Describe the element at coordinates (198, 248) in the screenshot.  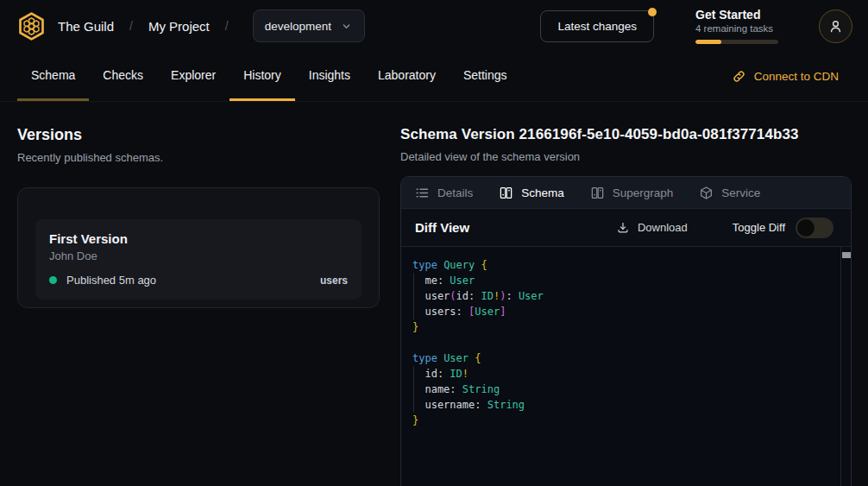
I see `versions-list-card: First Version John Doe Published 5m ago …` at that location.